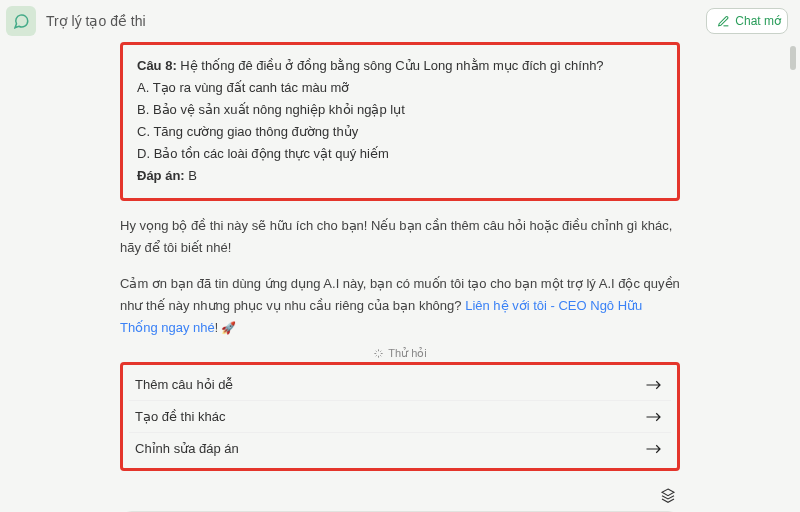 The width and height of the screenshot is (800, 512). What do you see at coordinates (747, 21) in the screenshot?
I see `new-chat-button: Chat mớ` at bounding box center [747, 21].